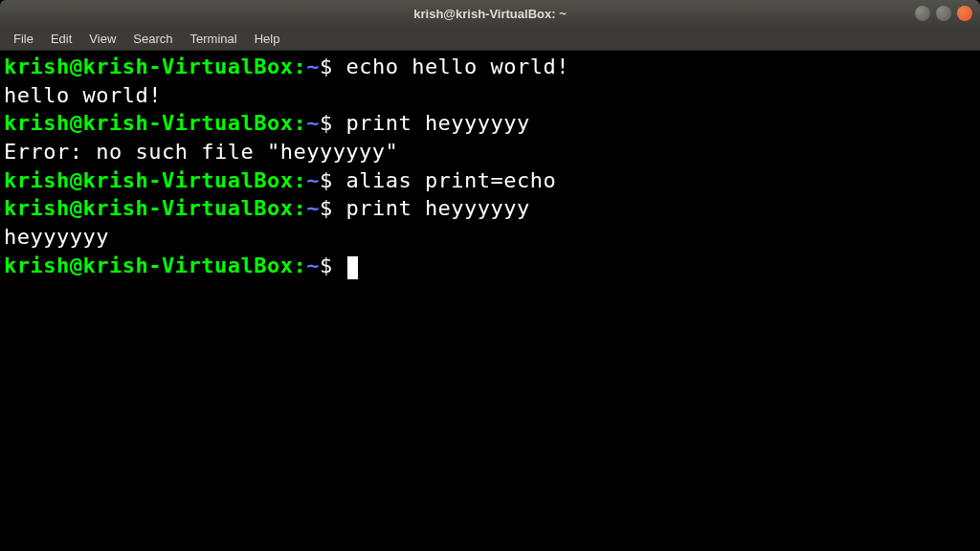  I want to click on titlebar: krish@krish-VirtualBox: ~, so click(490, 13).